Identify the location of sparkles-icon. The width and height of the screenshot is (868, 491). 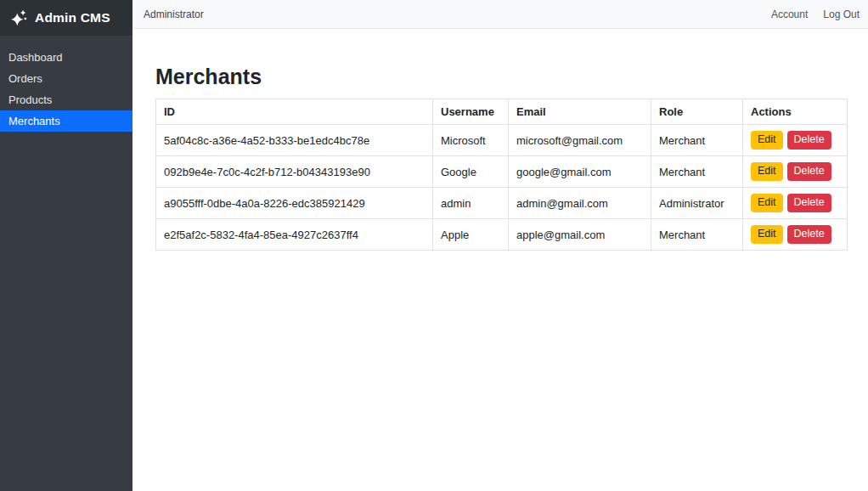
(20, 18).